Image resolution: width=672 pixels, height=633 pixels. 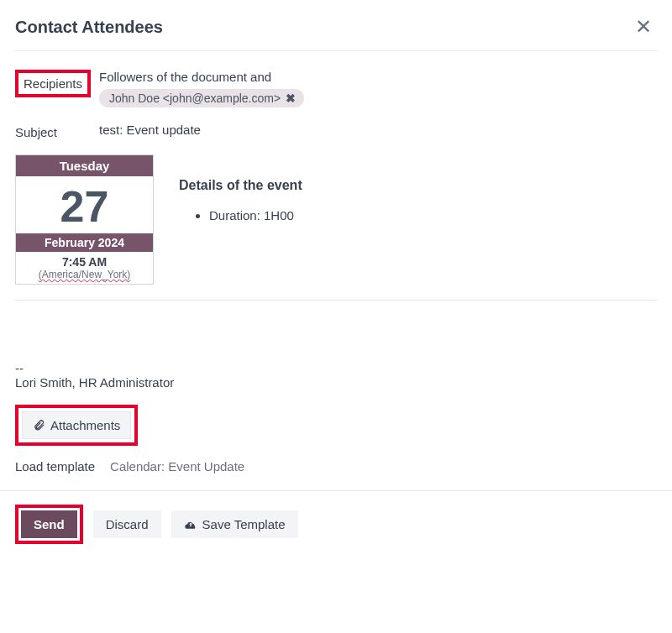 What do you see at coordinates (49, 524) in the screenshot?
I see `send-highlight: Send` at bounding box center [49, 524].